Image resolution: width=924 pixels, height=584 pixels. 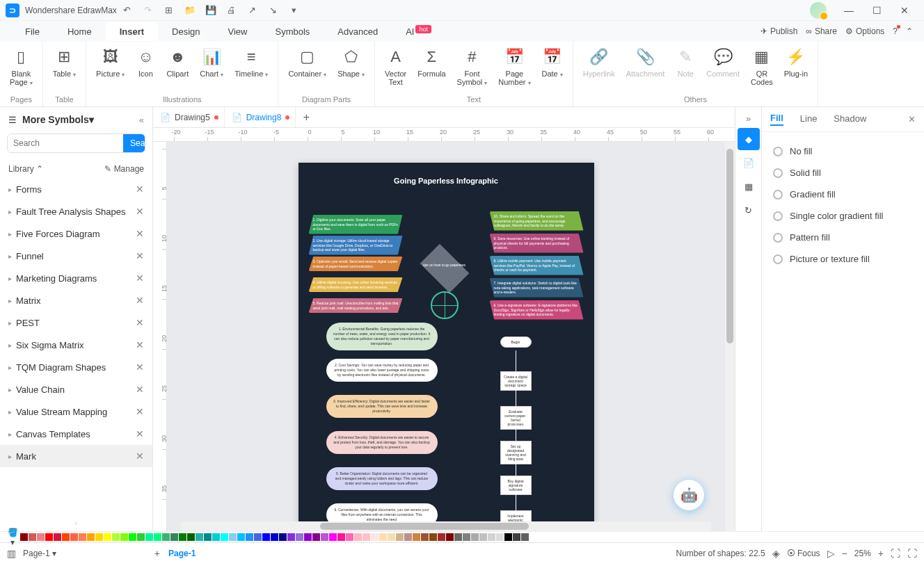 I want to click on menu-file: File, so click(x=32, y=32).